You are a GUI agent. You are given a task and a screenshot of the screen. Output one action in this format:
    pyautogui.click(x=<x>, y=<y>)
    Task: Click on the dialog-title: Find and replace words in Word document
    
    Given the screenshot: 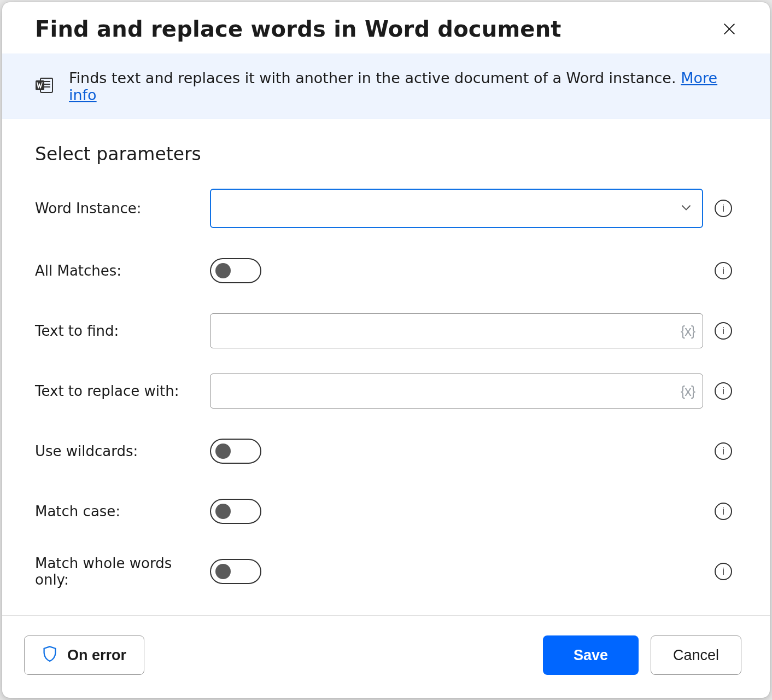 What is the action you would take?
    pyautogui.click(x=299, y=29)
    